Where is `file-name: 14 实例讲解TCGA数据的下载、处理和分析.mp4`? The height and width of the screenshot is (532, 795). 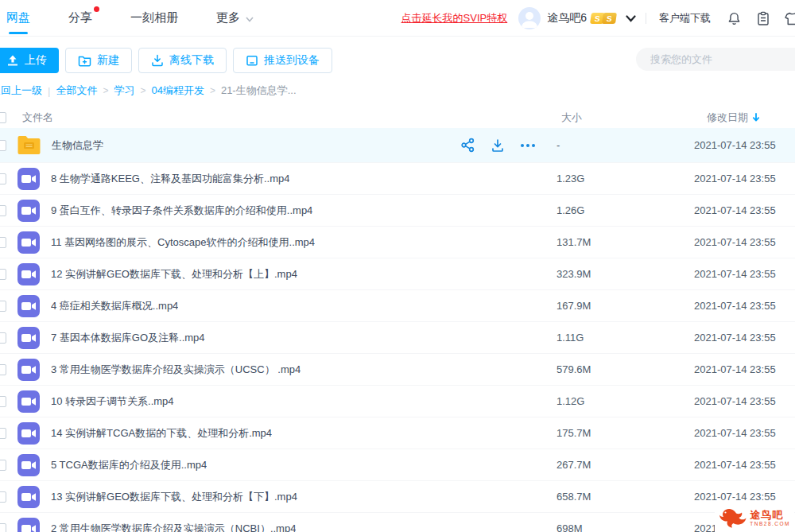 file-name: 14 实例讲解TCGA数据的下载、处理和分析.mp4 is located at coordinates (161, 433).